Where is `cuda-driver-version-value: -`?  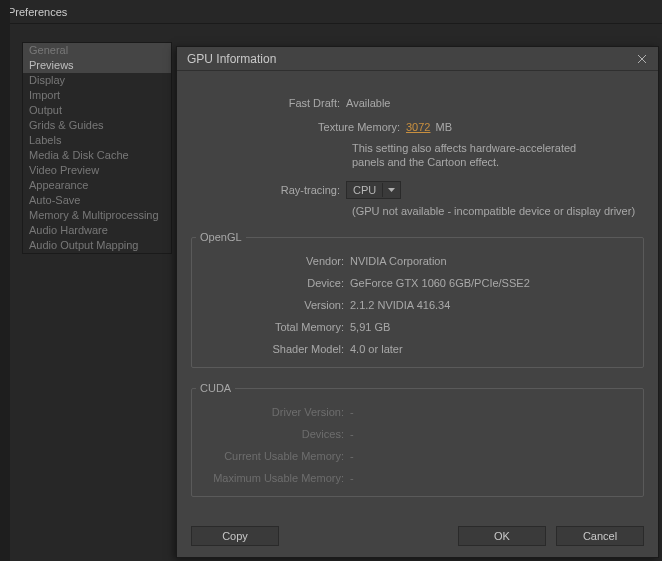
cuda-driver-version-value: - is located at coordinates (492, 412).